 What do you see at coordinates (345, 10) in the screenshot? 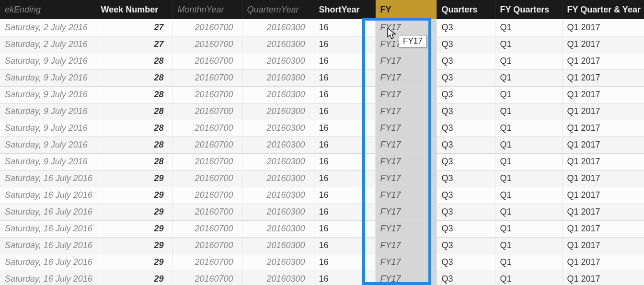
I see `col-header-shortyear: ShortYear` at bounding box center [345, 10].